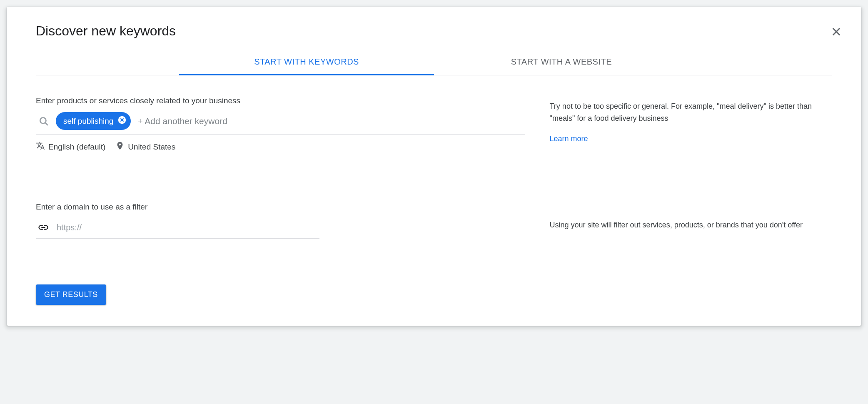 This screenshot has width=868, height=404. Describe the element at coordinates (434, 31) in the screenshot. I see `dialog-header: Discover new keywords` at that location.